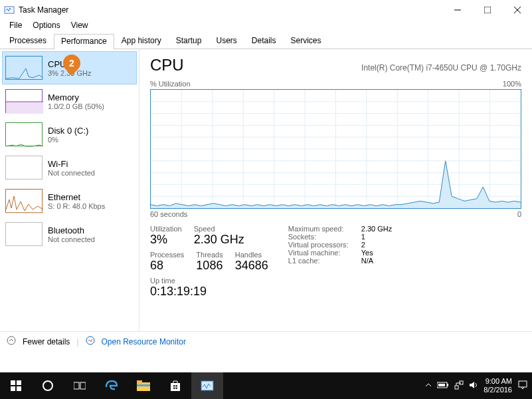  Describe the element at coordinates (474, 386) in the screenshot. I see `volume-icon` at that location.